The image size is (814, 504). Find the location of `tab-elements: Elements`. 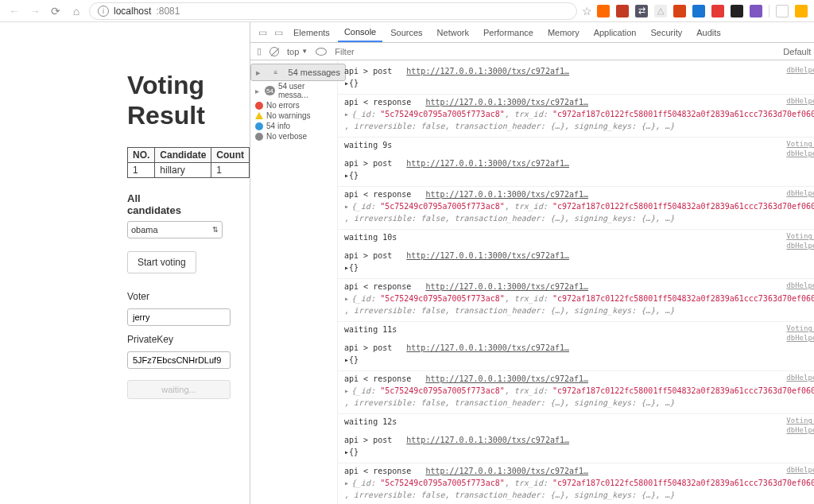

tab-elements: Elements is located at coordinates (312, 32).